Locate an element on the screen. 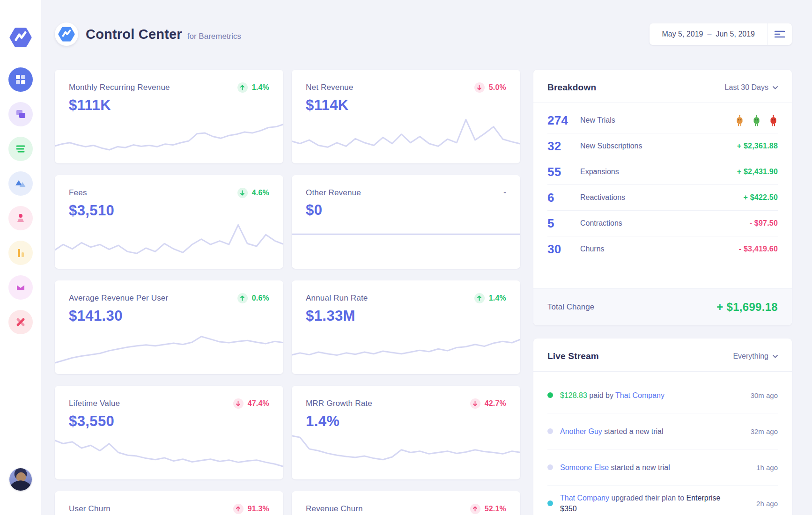 The image size is (812, 515). metric-change-badge: 52.1% is located at coordinates (488, 509).